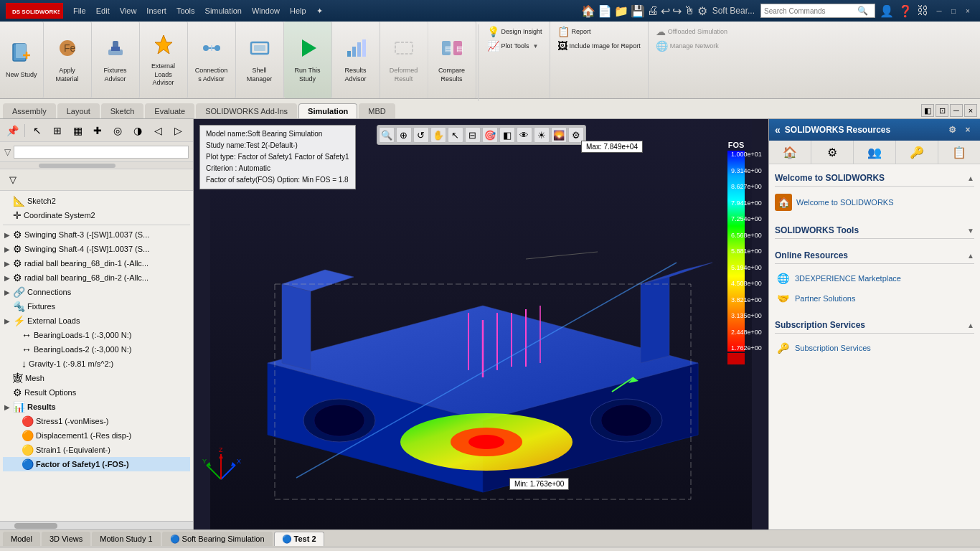  Describe the element at coordinates (96, 263) in the screenshot. I see `tree-item-bearing1: ▶ ⚙ radial ball bearing_68_din-1 (-Allc.…` at that location.